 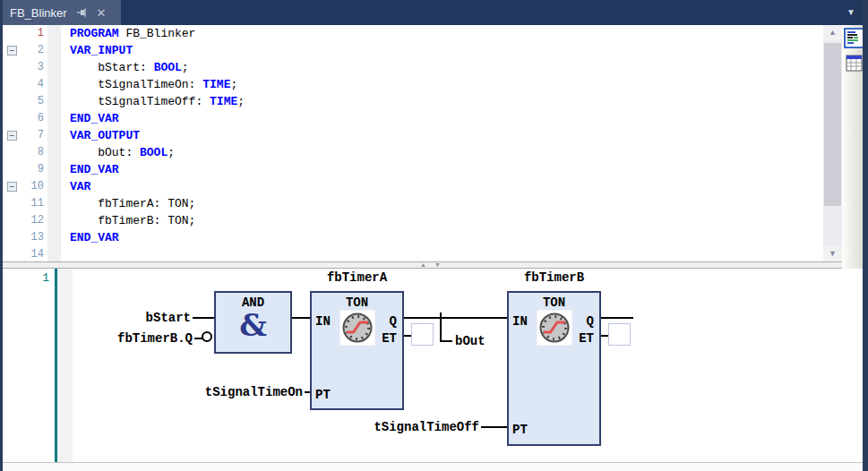 I want to click on scroll-up-icon: ▲, so click(x=833, y=32).